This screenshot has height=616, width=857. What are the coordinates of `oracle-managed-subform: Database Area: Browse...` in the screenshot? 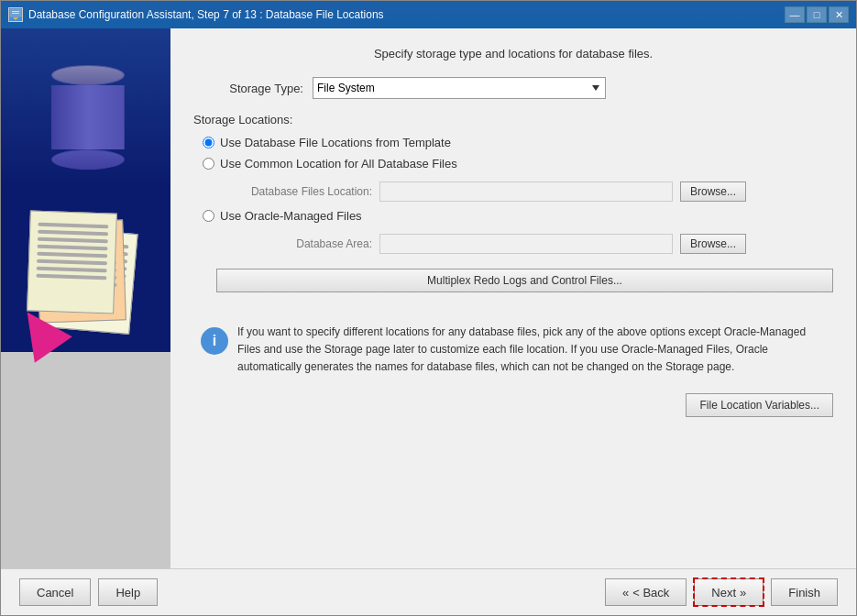 It's located at (530, 244).